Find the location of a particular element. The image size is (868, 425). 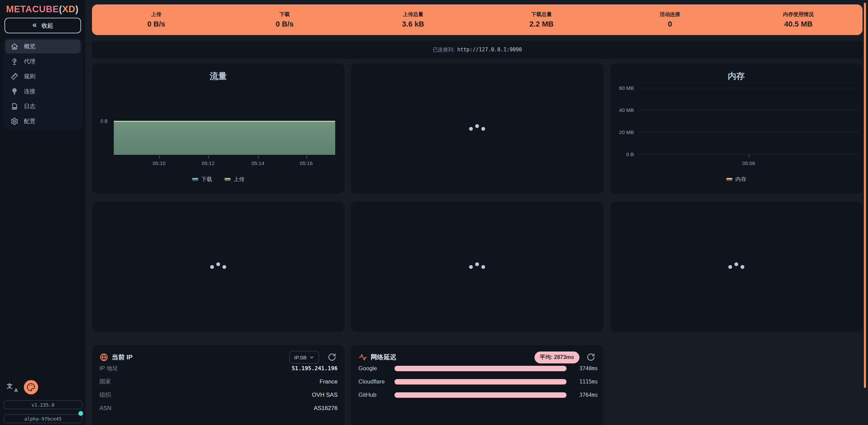

traffic-chart-card: 流量 0 B 05:10 05:12 05:14 05:16 下载 上传 is located at coordinates (218, 129).